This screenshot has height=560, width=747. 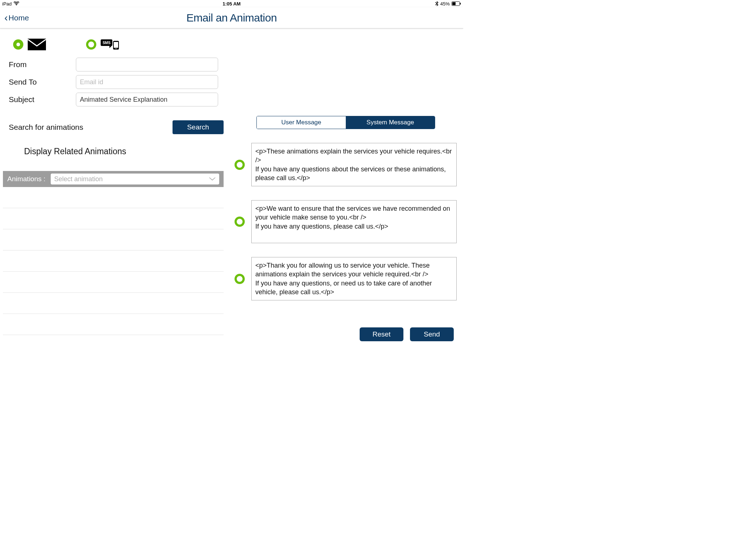 I want to click on sendto-row: Send To, so click(x=113, y=82).